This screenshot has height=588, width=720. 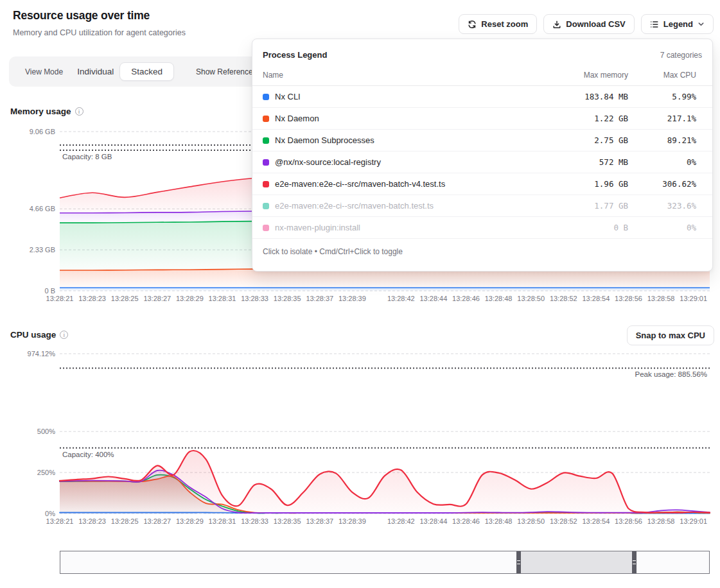 I want to click on refresh-icon, so click(x=472, y=24).